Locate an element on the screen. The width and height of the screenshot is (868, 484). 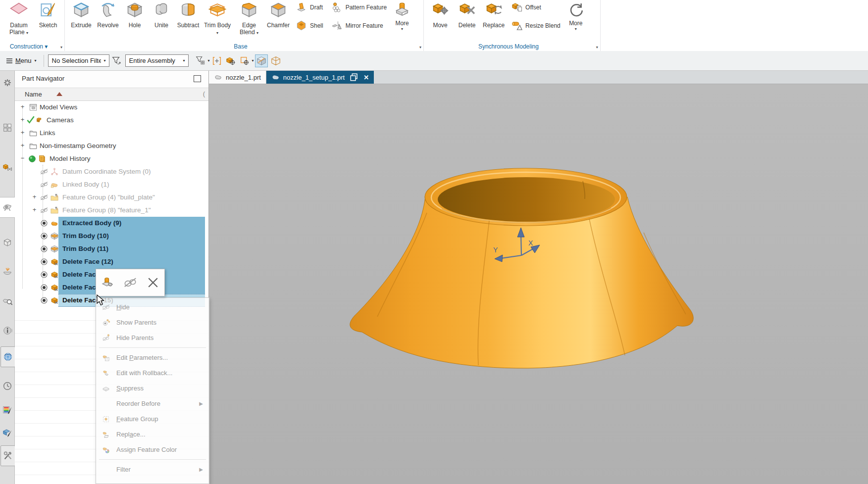
tree-row-trim-body-11: Trim Body (11) is located at coordinates (112, 249).